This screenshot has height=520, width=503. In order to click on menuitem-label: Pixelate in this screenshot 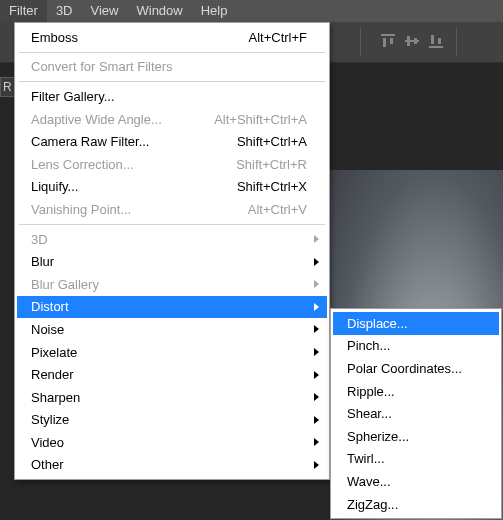, I will do `click(169, 352)`.